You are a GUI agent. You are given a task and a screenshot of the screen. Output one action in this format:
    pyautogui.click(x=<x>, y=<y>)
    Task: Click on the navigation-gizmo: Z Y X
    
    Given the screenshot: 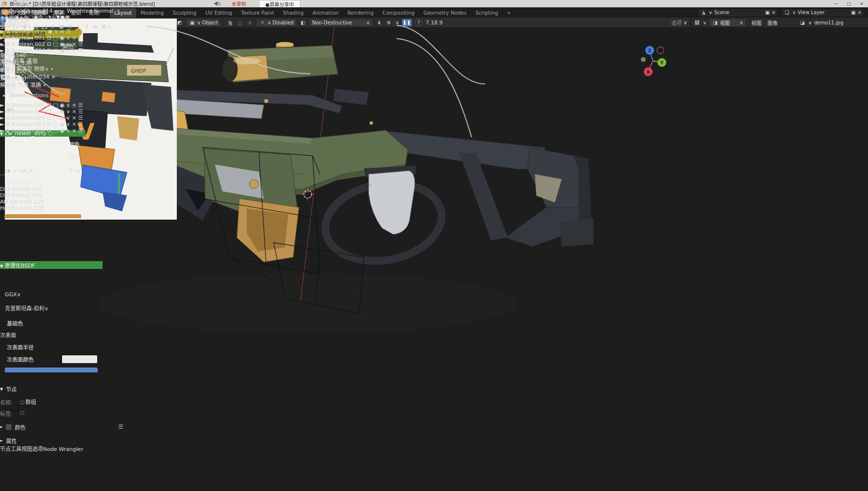 What is the action you would take?
    pyautogui.click(x=655, y=62)
    